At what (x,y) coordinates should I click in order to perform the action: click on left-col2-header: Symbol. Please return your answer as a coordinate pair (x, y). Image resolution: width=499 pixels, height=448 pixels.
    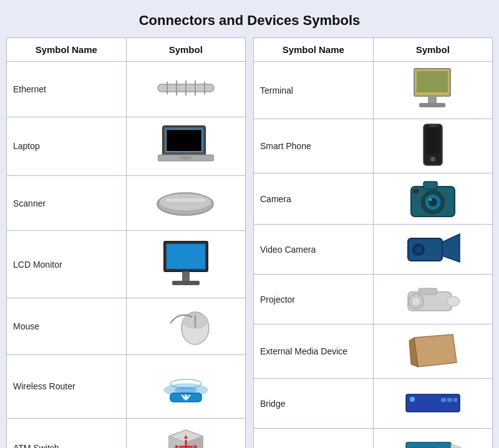
    Looking at the image, I should click on (186, 50).